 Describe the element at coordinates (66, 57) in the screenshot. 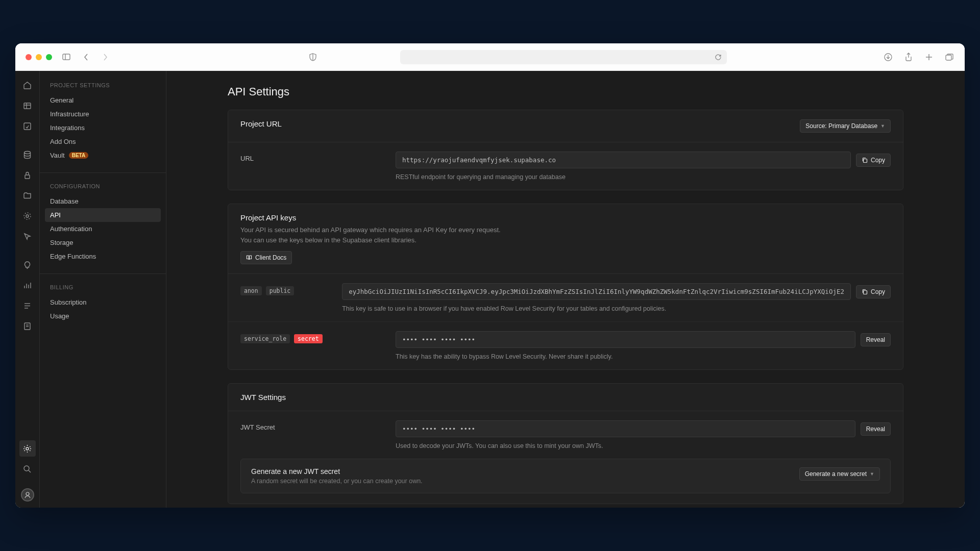

I see `sidebar-toggle-icon` at that location.